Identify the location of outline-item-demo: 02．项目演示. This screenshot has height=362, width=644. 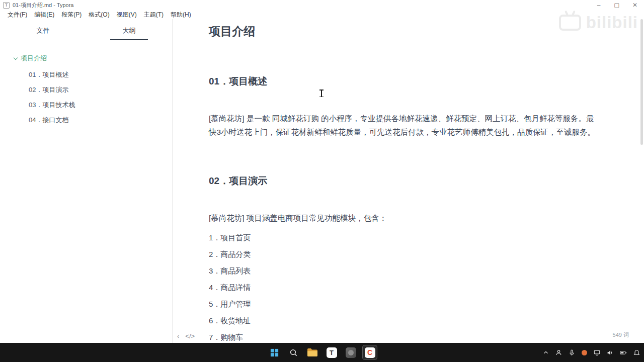
(86, 90).